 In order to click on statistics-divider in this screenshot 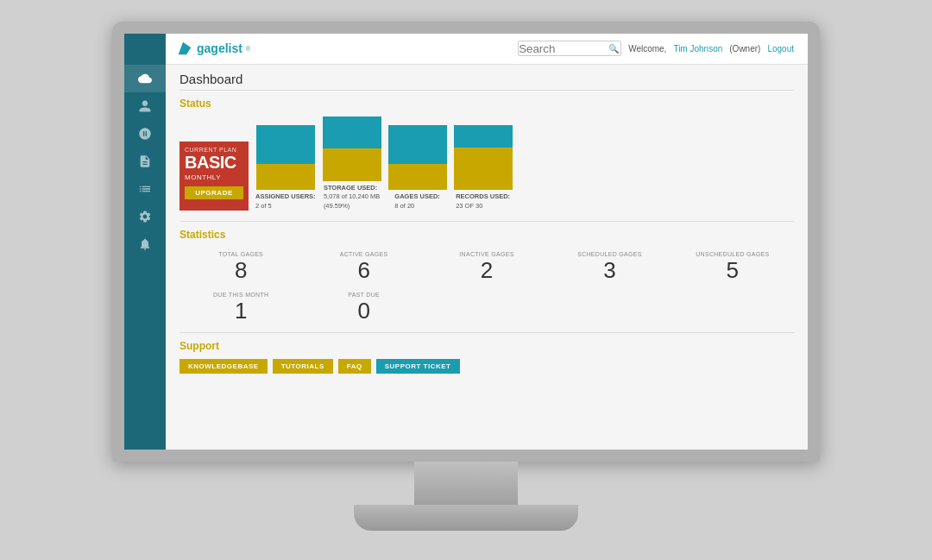, I will do `click(487, 333)`.